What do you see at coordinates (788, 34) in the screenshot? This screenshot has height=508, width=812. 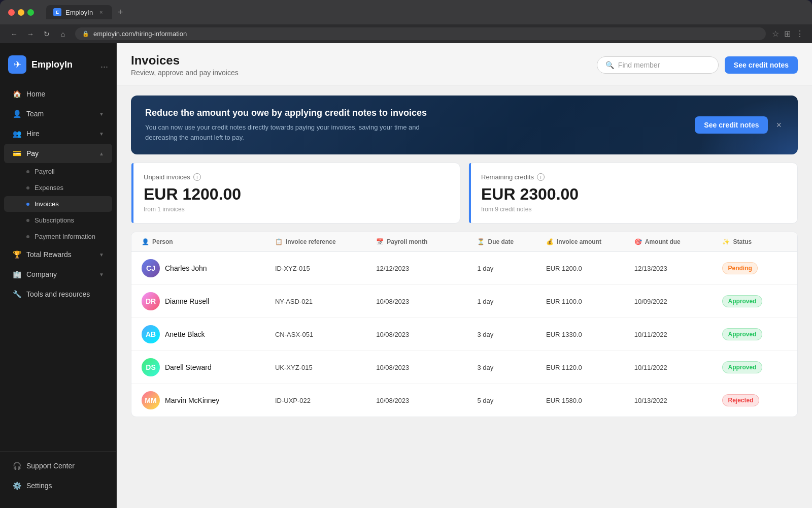 I see `extension-icon: ⊞` at bounding box center [788, 34].